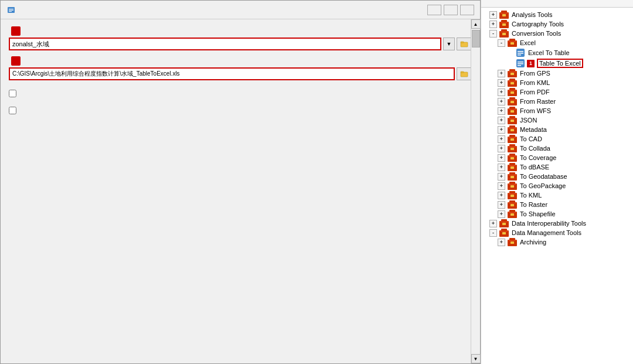 The width and height of the screenshot is (633, 364). What do you see at coordinates (557, 233) in the screenshot?
I see `tree-item-data-management: - Data Management Tools` at bounding box center [557, 233].